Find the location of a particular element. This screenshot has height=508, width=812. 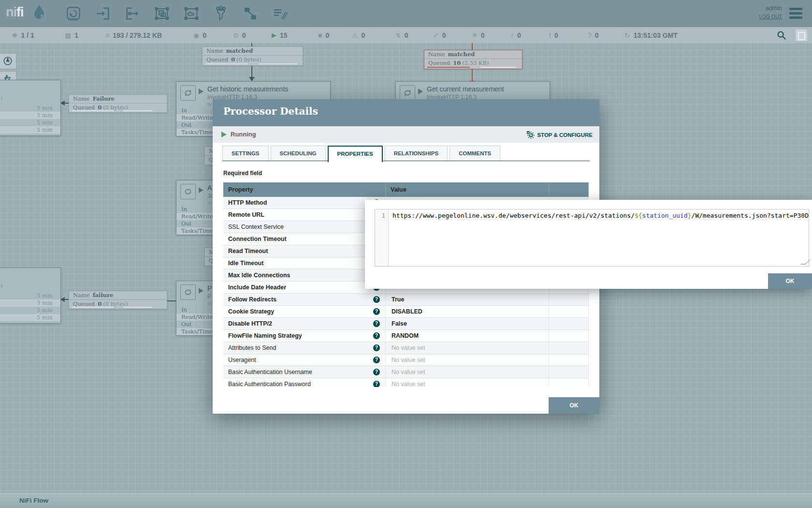

connection-label-matched-queued: Namematched Queued10(2.53 KB) is located at coordinates (473, 60).